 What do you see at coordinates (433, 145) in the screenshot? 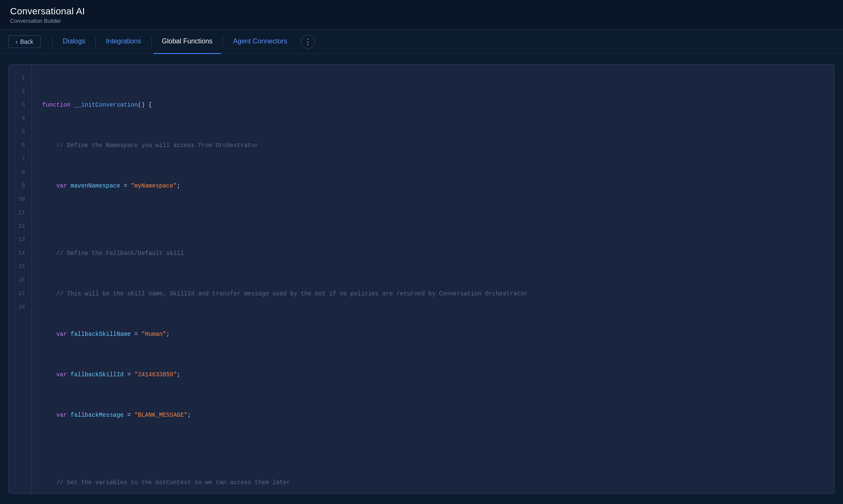
I see `code-line-2: // Define the Namespace you will access …` at bounding box center [433, 145].